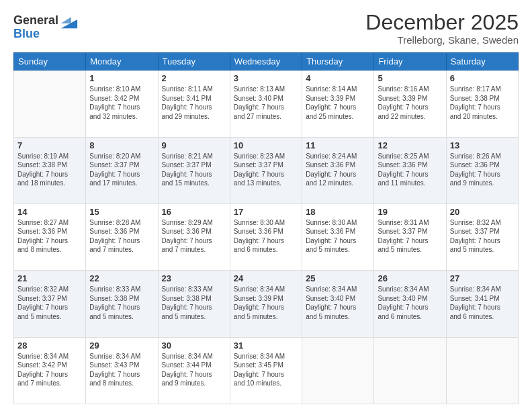 Image resolution: width=532 pixels, height=411 pixels. What do you see at coordinates (193, 236) in the screenshot?
I see `calendar-cell: 16Sunrise: 8:29 AMSunset: 3:36 PMDayligh…` at bounding box center [193, 236].